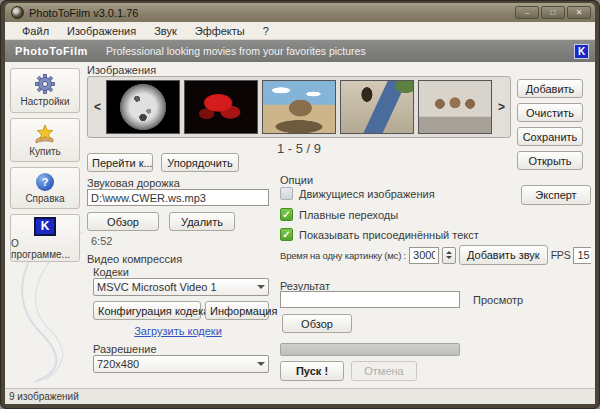 The image size is (600, 409). Describe the element at coordinates (286, 214) in the screenshot. I see `checkbox-smooth-transitions: ✓` at that location.